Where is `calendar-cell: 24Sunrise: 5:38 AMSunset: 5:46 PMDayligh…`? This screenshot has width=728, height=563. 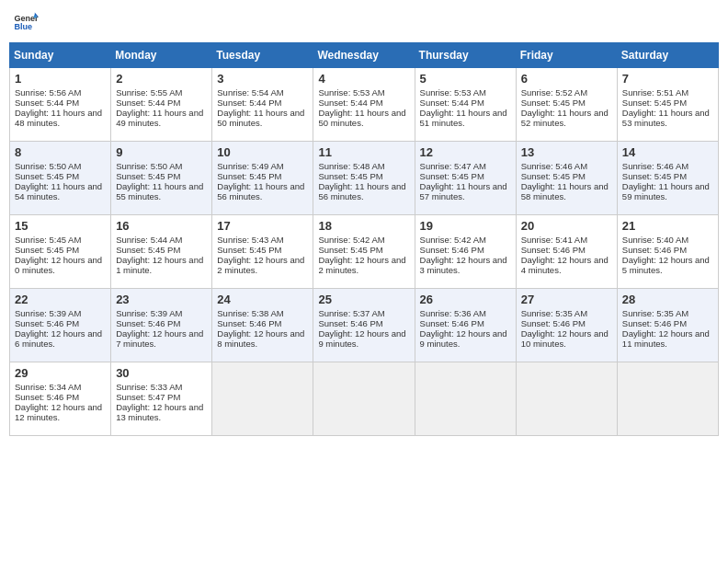
calendar-cell: 24Sunrise: 5:38 AMSunset: 5:46 PMDayligh… is located at coordinates (263, 326).